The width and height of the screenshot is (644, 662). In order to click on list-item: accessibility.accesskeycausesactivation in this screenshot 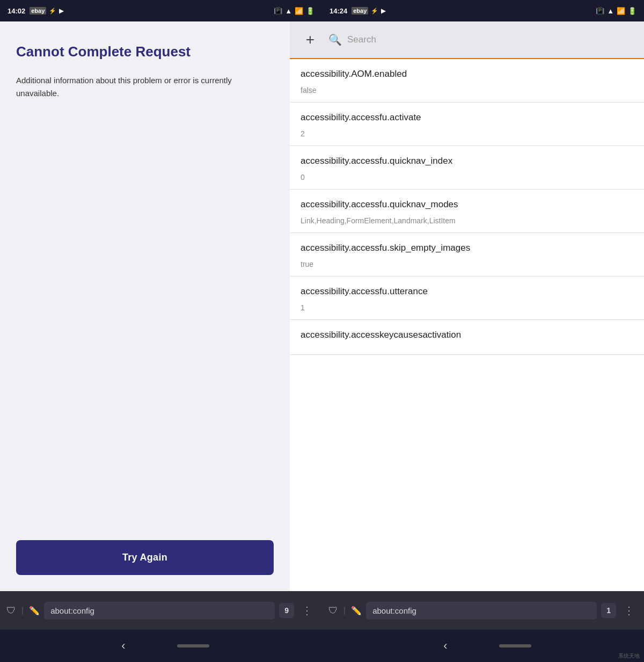, I will do `click(467, 337)`.